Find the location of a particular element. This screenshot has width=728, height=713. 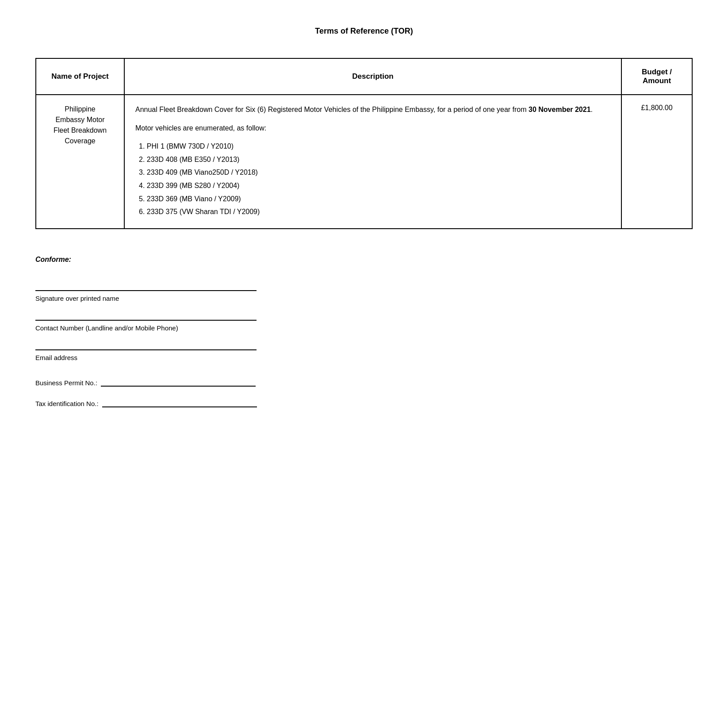

list-item: 2. 233D 408 (MB E350 / Y2013) is located at coordinates (373, 160).